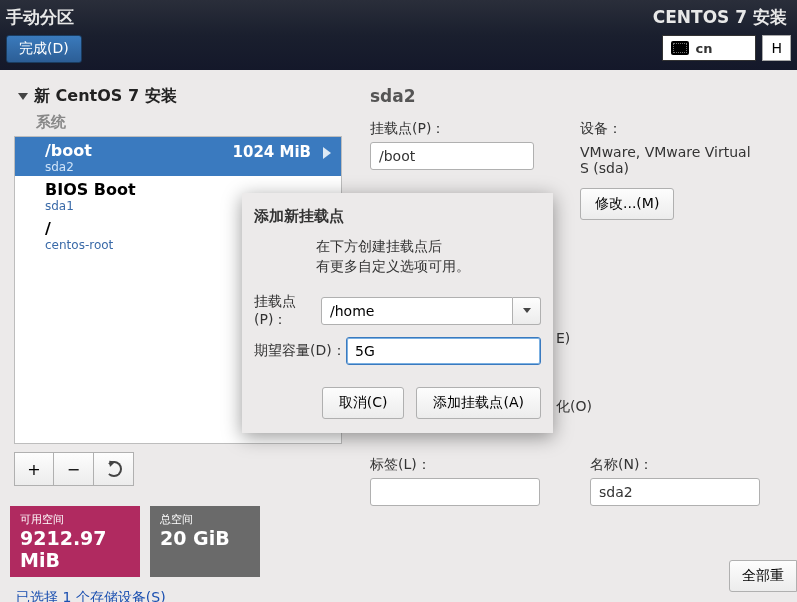 The height and width of the screenshot is (602, 797). I want to click on device-label: 设备：, so click(675, 129).